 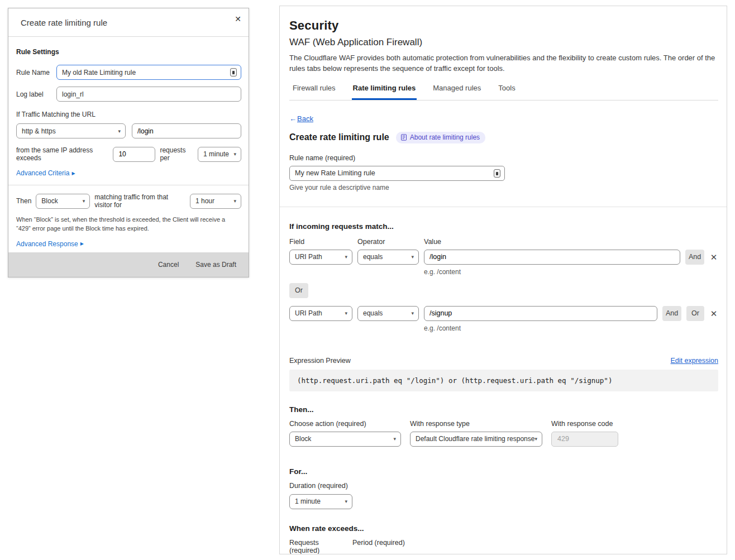 I want to click on tab-firewall-rules: Firewall rules, so click(x=314, y=92).